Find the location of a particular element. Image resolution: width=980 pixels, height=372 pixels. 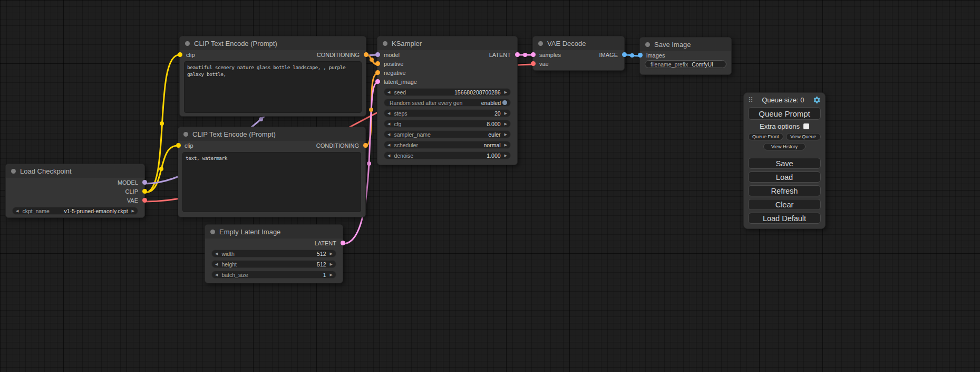

image-output-port is located at coordinates (624, 55).